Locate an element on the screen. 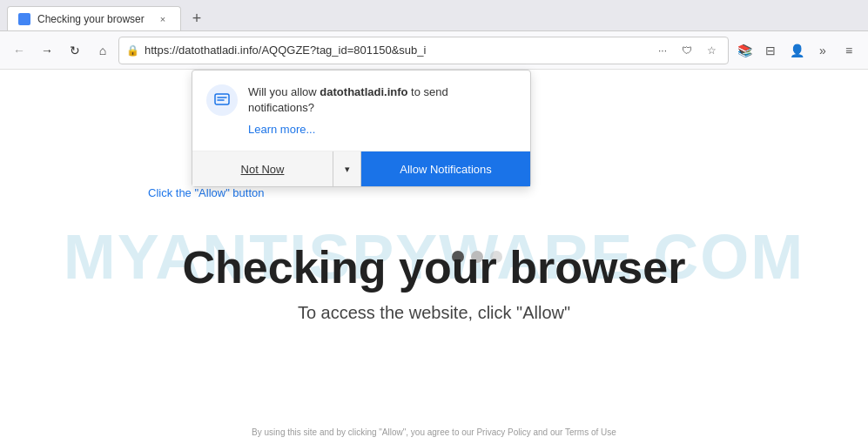  page-heading: Checking your browser is located at coordinates (434, 268).